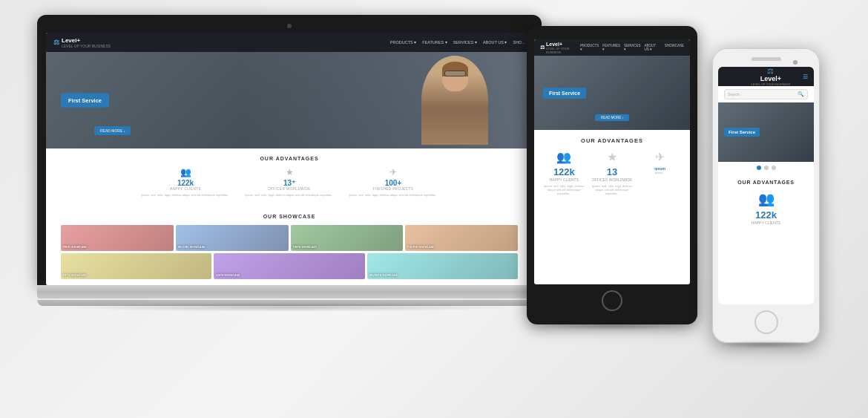 This screenshot has width=868, height=418. I want to click on showcase-label-4: FOURTH SHOWCASE, so click(421, 247).